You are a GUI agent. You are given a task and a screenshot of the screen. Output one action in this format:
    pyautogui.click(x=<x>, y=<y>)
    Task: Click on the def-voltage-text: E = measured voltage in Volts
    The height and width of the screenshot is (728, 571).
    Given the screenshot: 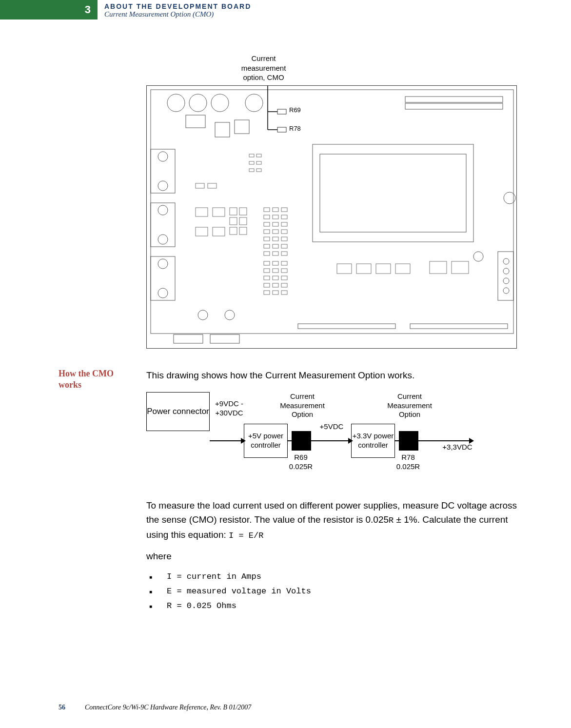 What is the action you would take?
    pyautogui.click(x=239, y=591)
    